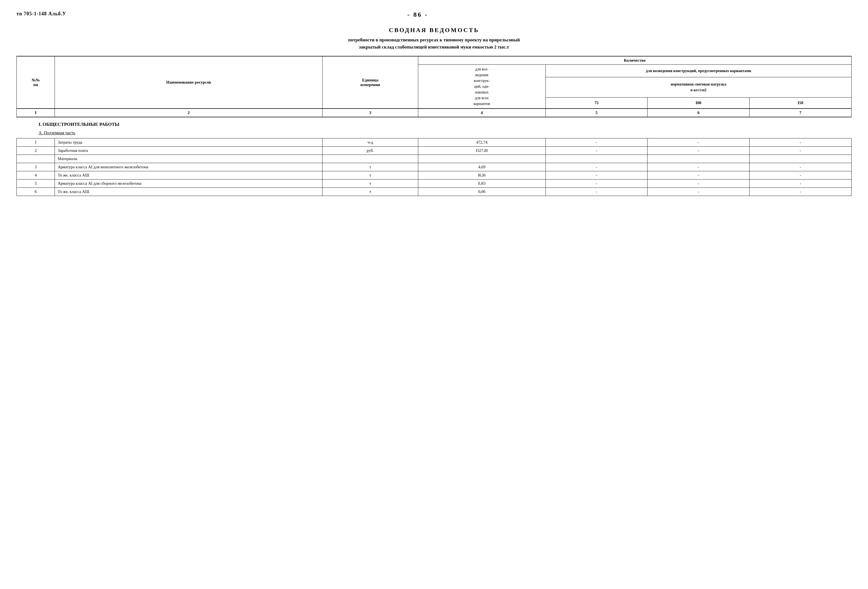 This screenshot has width=868, height=589. What do you see at coordinates (434, 60) in the screenshot?
I see `table-header-row: №№пп Наименование ресурсов Единицаизмере…` at bounding box center [434, 60].